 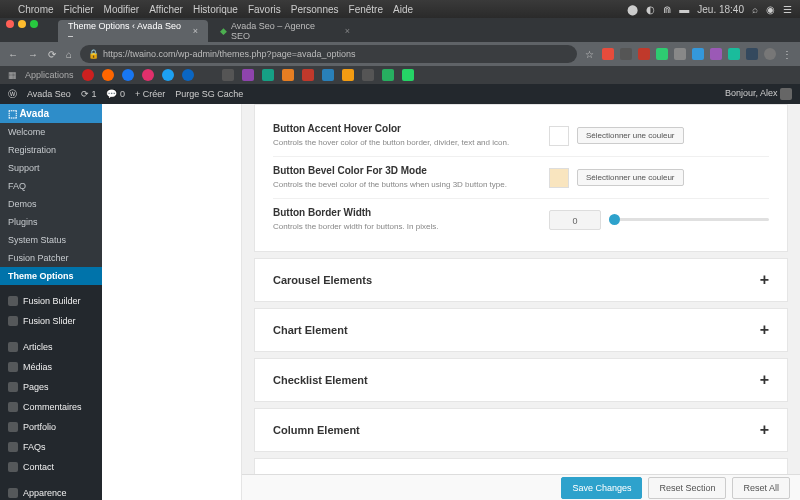 I want to click on tab-avada-seo: ◆Avada Seo – Agence SEO×, so click(x=285, y=31).